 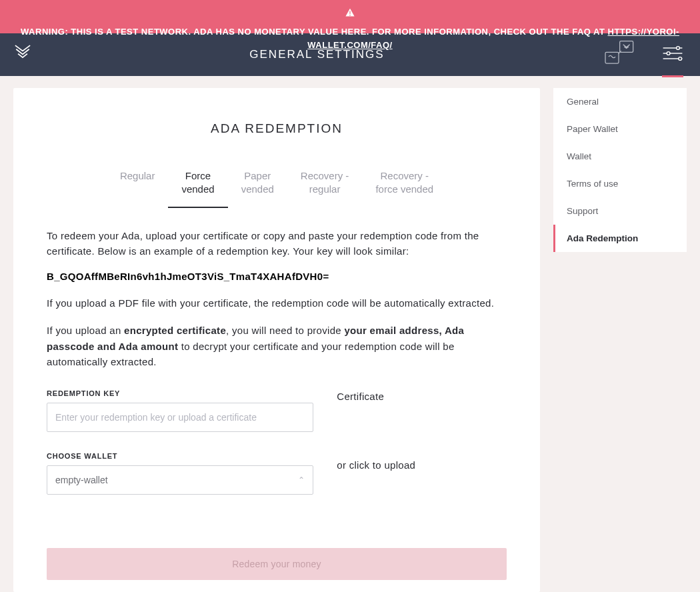 I want to click on encrypted-note: If you upload an encrypted certificate, …, so click(x=277, y=346).